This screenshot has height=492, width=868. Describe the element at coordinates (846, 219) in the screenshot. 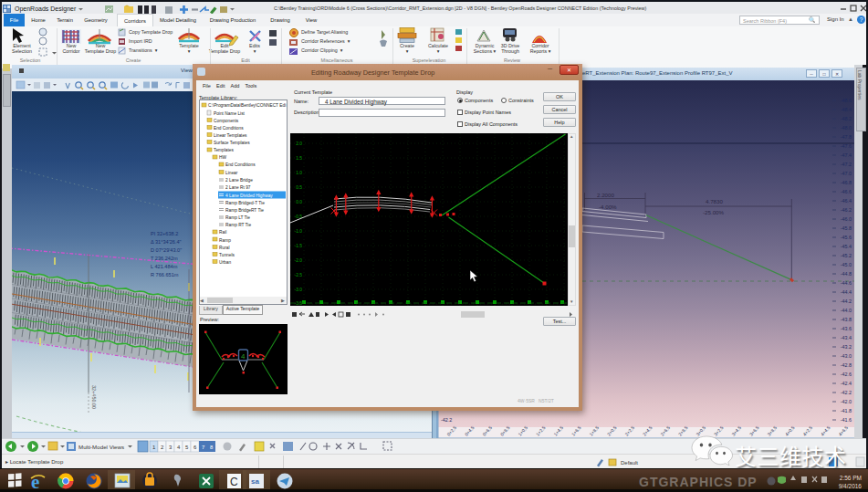

I see `svg-text: -46.0` at that location.